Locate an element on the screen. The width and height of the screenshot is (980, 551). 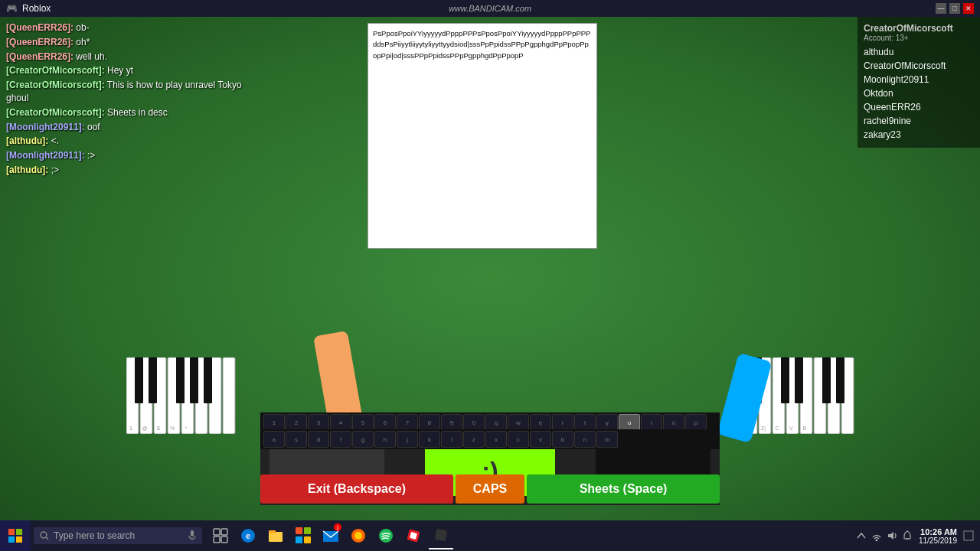
maximize-button: □ is located at coordinates (955, 8).